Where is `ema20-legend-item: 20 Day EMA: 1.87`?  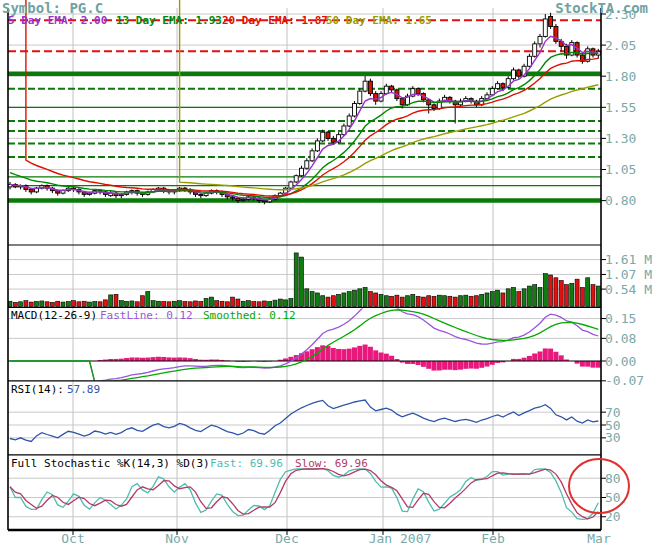
ema20-legend-item: 20 Day EMA: 1.87 is located at coordinates (275, 20).